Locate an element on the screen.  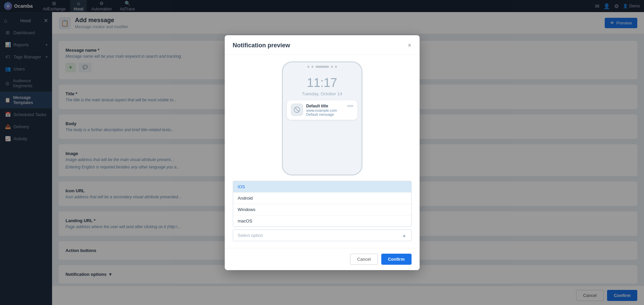
notif-time: now is located at coordinates (350, 106).